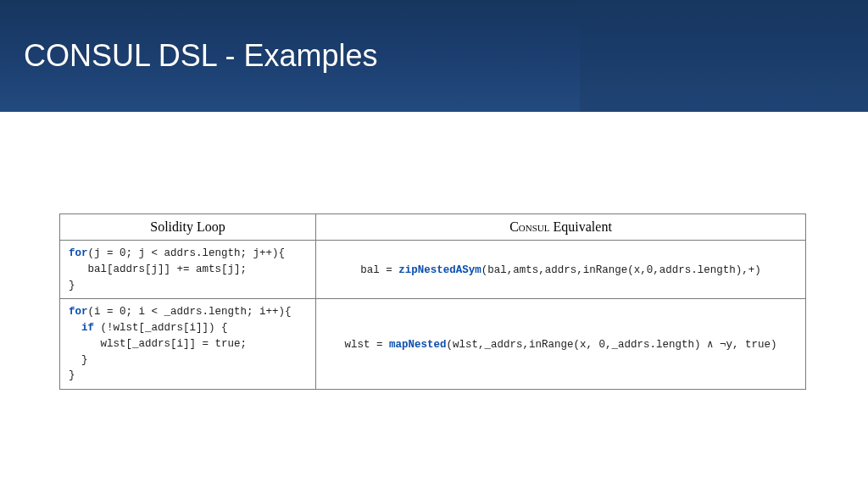 The height and width of the screenshot is (488, 868). What do you see at coordinates (188, 227) in the screenshot?
I see `col-header-solidity: Solidity Loop` at bounding box center [188, 227].